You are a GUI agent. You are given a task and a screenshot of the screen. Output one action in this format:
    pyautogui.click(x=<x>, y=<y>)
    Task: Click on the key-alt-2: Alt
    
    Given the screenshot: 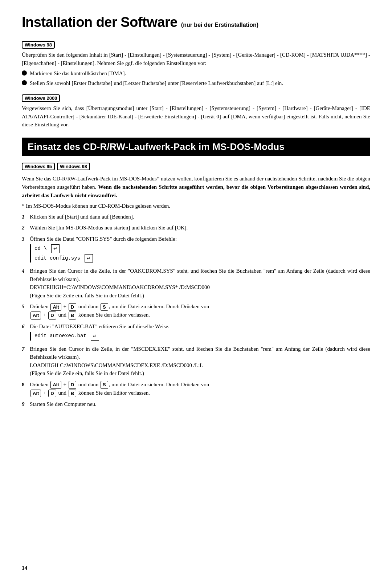 What is the action you would take?
    pyautogui.click(x=36, y=316)
    